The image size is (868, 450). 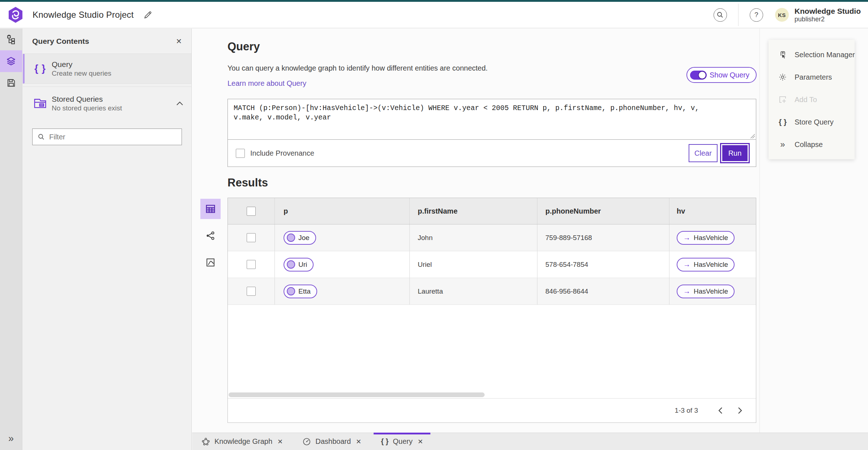 What do you see at coordinates (686, 411) in the screenshot?
I see `pagination-label: 1-3 of 3` at bounding box center [686, 411].